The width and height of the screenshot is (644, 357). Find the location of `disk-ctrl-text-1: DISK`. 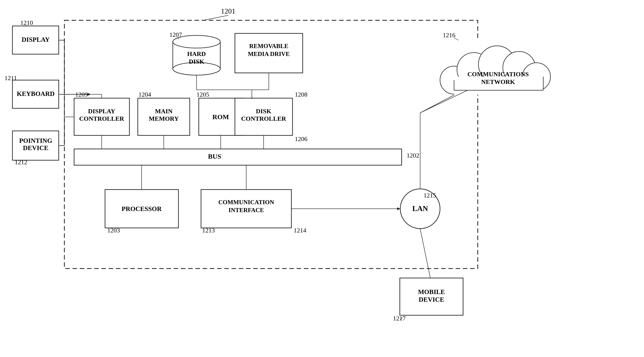

disk-ctrl-text-1: DISK is located at coordinates (264, 111).